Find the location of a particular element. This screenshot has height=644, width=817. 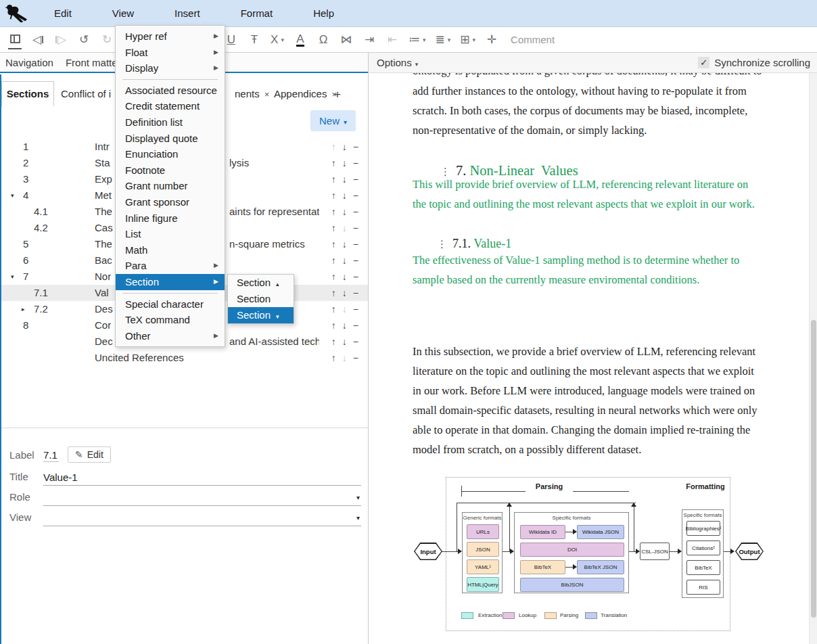

section-row: Uncited References↑↓− is located at coordinates (185, 358).